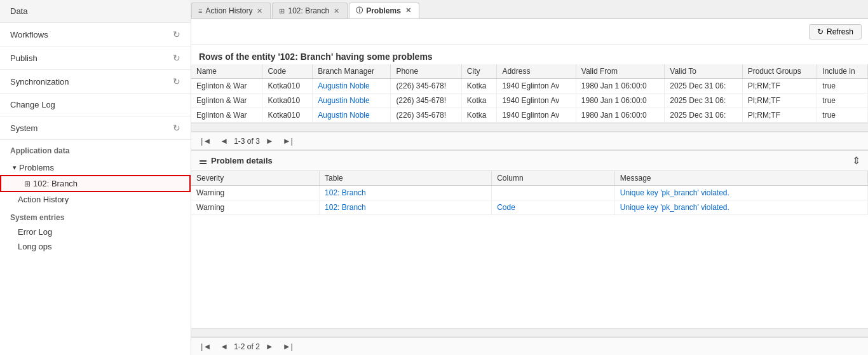 Image resolution: width=868 pixels, height=355 pixels. What do you see at coordinates (820, 32) in the screenshot?
I see `refresh-icon: ↻` at bounding box center [820, 32].